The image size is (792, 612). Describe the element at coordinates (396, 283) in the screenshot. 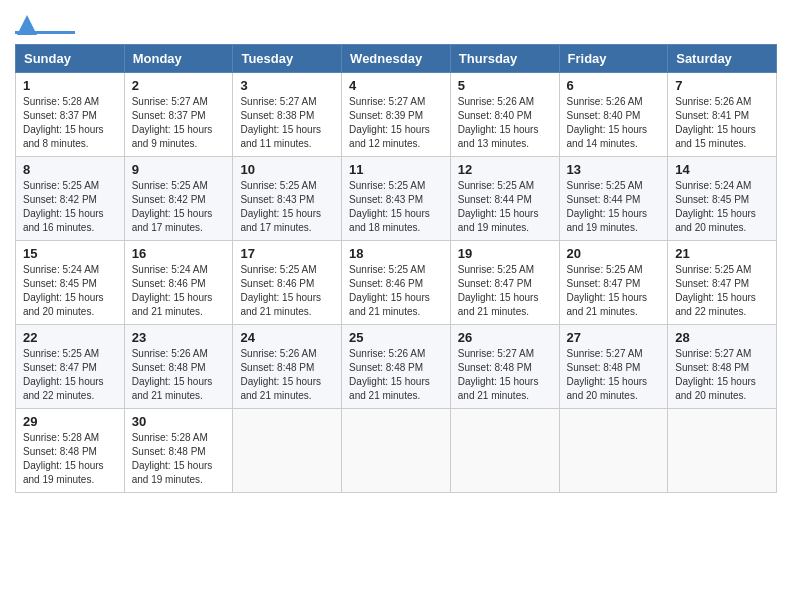

I see `calendar-week-3: 15 Sunrise: 5:24 AM Sunset: 8:45 PM Dayl…` at that location.